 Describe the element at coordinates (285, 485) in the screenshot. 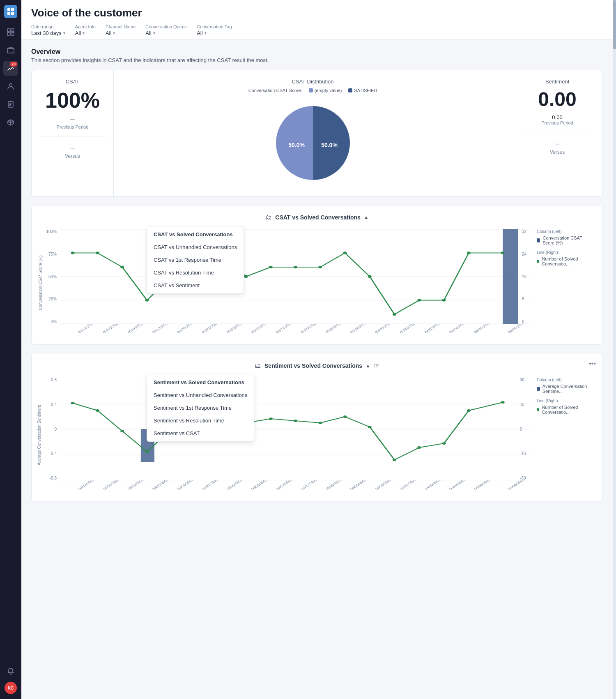

I see `svg-text: 03/24/2023` at that location.